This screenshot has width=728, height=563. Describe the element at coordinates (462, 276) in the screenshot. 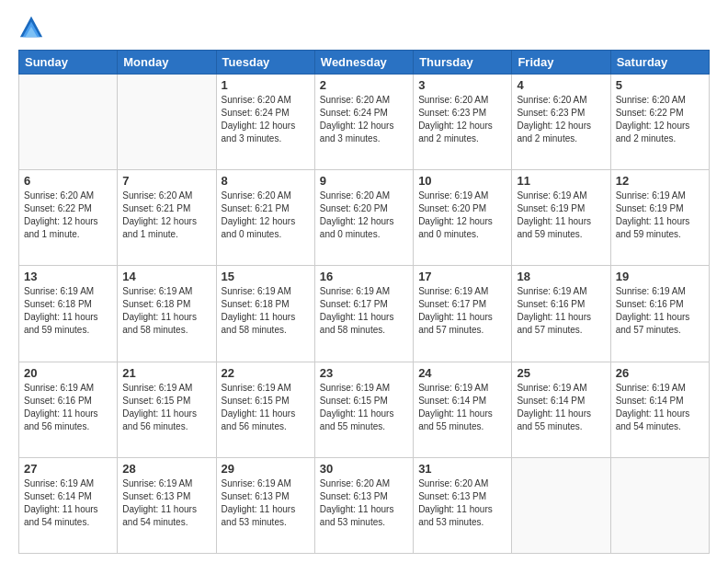

I see `day-number: 17` at that location.